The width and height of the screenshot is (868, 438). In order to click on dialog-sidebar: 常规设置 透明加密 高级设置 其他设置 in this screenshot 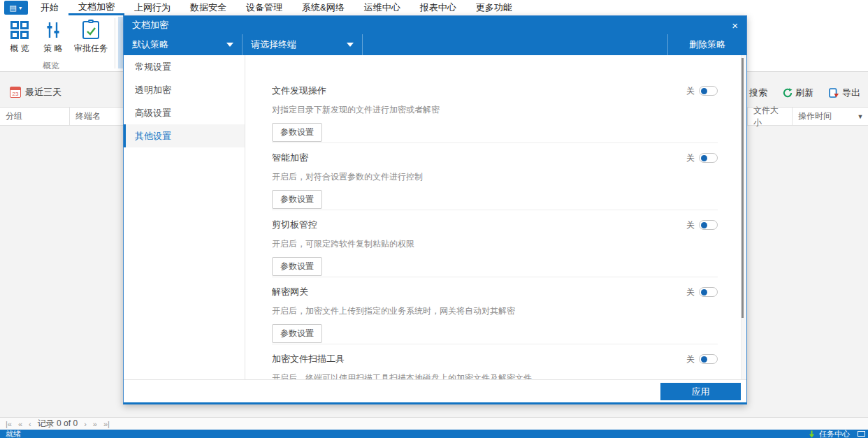, I will do `click(185, 217)`.